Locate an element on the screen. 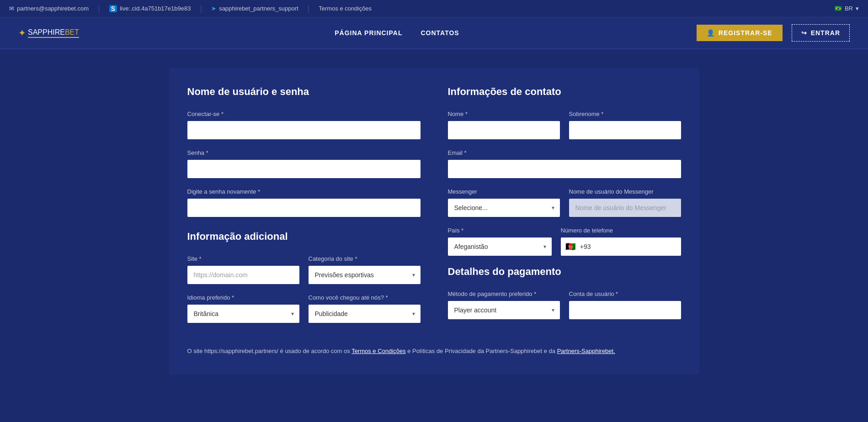 Image resolution: width=868 pixels, height=422 pixels. site-category-field: Categoria do site * Previsões esportivas… is located at coordinates (365, 269).